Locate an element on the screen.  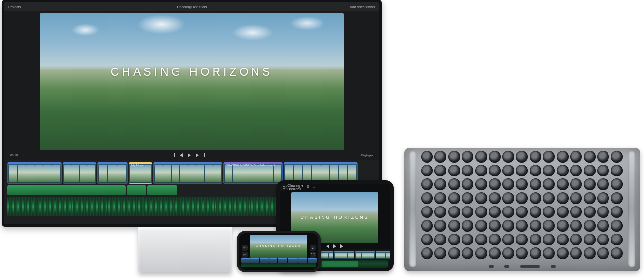
ipad-back-button: OK is located at coordinates (285, 187).